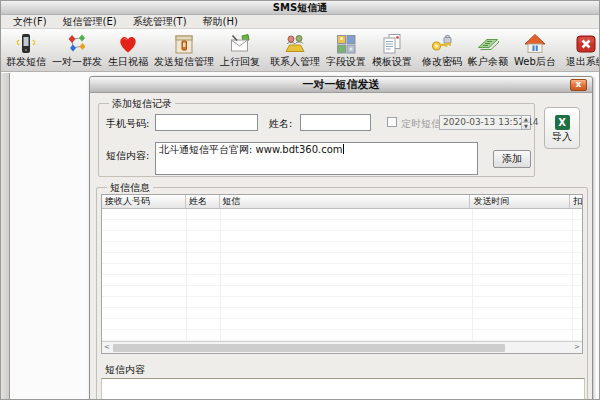  What do you see at coordinates (442, 44) in the screenshot?
I see `key-icon` at bounding box center [442, 44].